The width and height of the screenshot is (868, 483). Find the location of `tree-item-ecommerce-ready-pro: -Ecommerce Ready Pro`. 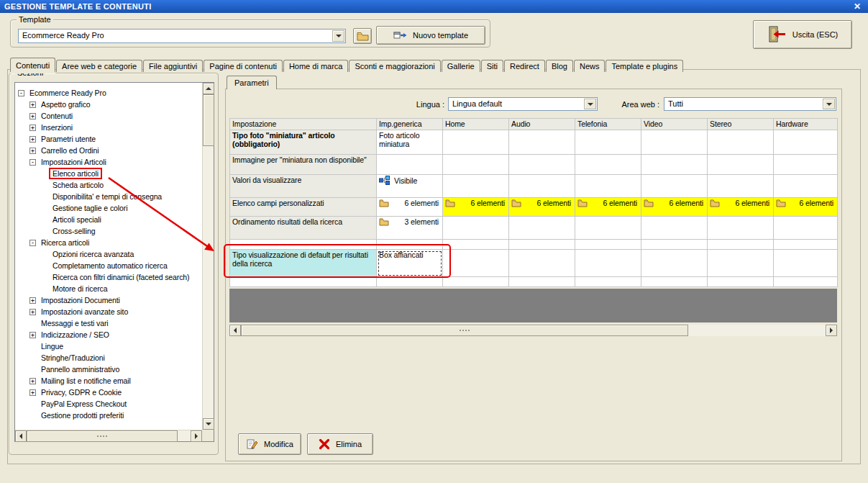

tree-item-ecommerce-ready-pro: -Ecommerce Ready Pro is located at coordinates (108, 93).